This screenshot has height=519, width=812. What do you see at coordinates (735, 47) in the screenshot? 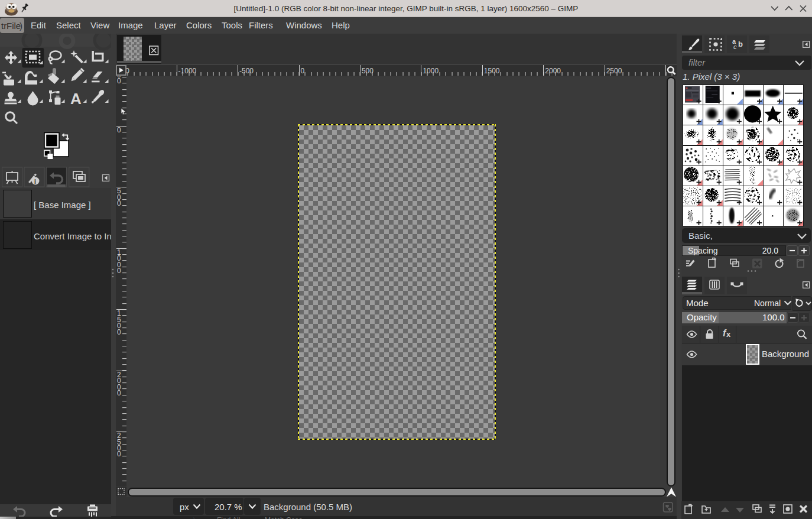
I see `svg-text: c` at bounding box center [735, 47].